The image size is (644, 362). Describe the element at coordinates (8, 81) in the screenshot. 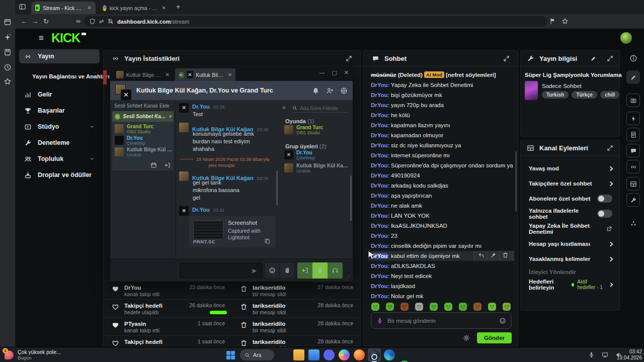

I see `star-icon` at that location.